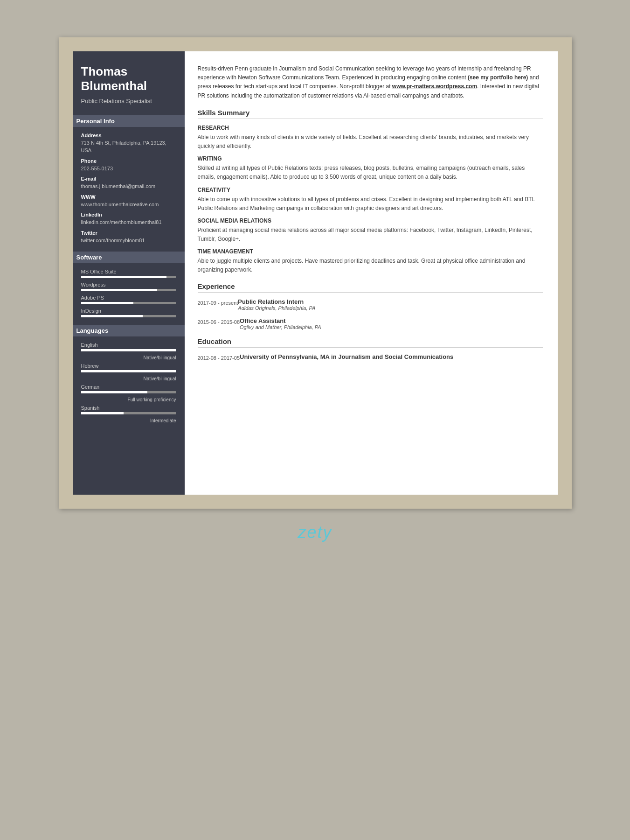 Image resolution: width=630 pixels, height=840 pixels. I want to click on software-skill-item: MS Office Suite, so click(129, 273).